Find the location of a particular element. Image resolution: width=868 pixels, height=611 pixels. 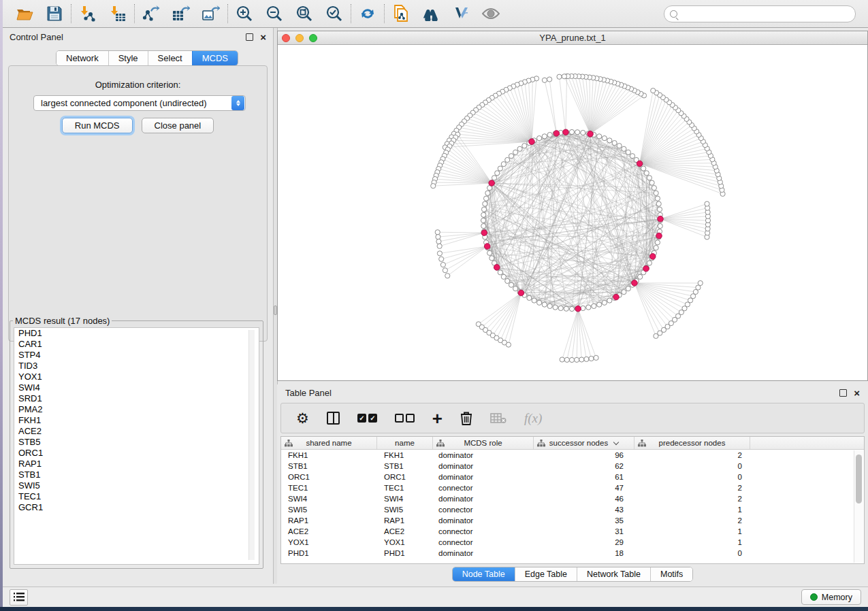

mcds-list-item: TID3 is located at coordinates (136, 366).